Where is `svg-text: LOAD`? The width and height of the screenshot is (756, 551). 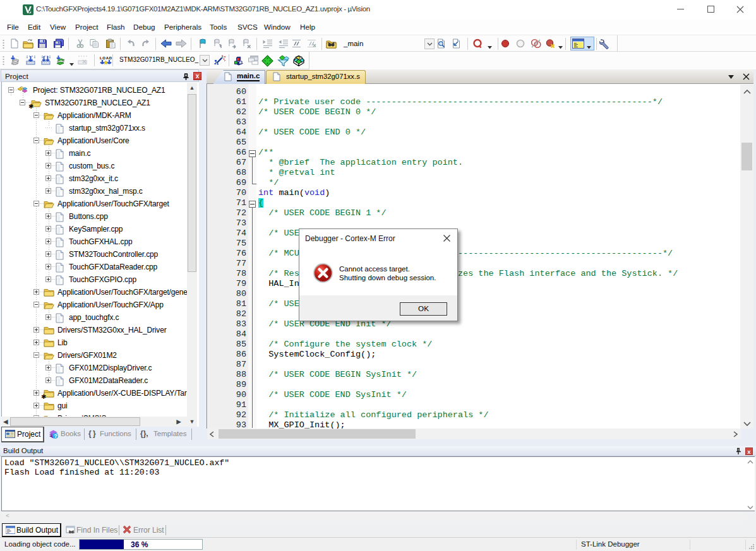
svg-text: LOAD is located at coordinates (106, 58).